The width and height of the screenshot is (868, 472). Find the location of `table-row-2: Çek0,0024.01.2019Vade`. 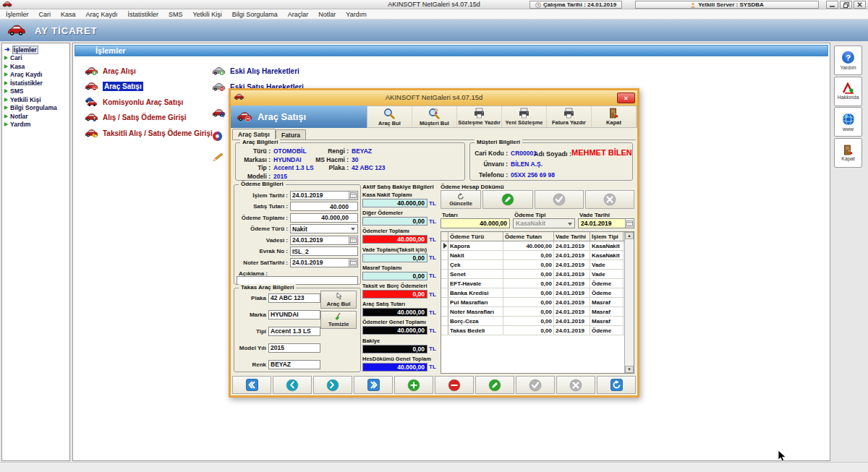

table-row-2: Çek0,0024.01.2019Vade is located at coordinates (532, 265).